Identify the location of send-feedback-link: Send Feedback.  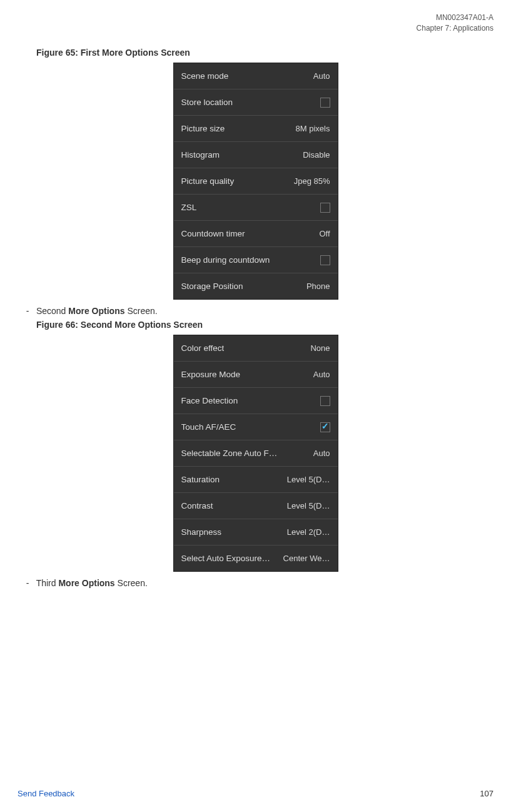
(46, 793).